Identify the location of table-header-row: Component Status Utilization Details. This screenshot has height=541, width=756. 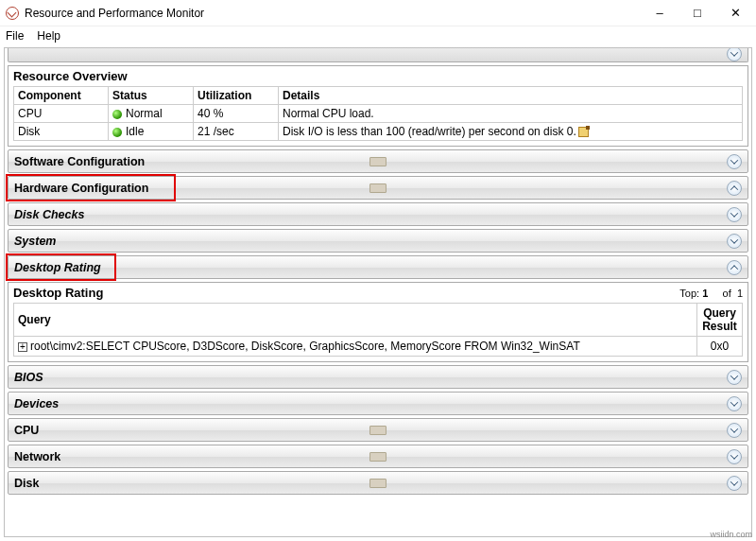
(378, 96).